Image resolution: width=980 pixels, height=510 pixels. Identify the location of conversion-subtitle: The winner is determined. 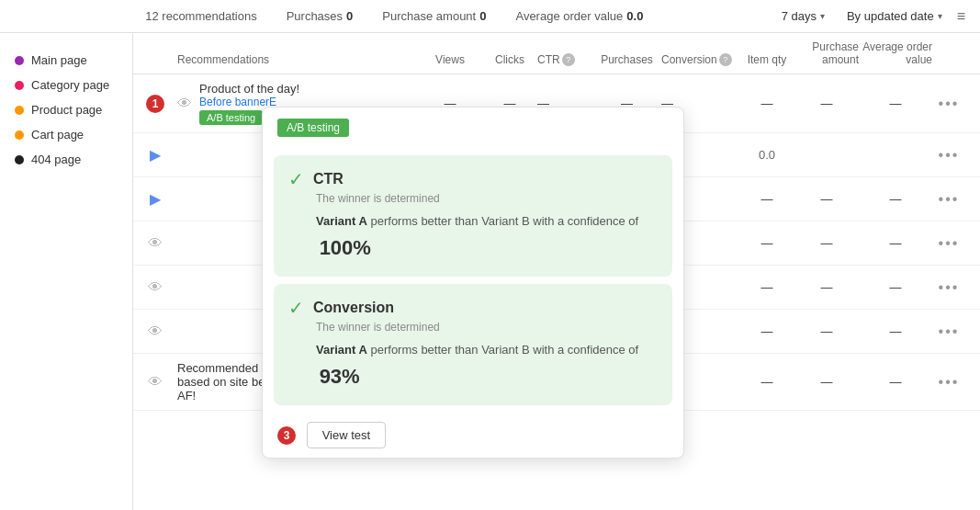
(487, 327).